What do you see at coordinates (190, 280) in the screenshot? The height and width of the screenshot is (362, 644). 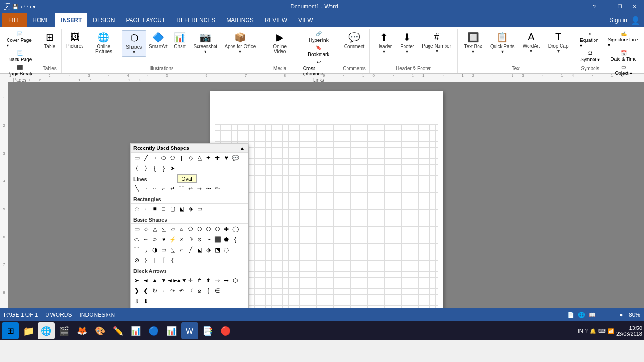 I see `block-4way: ✛` at bounding box center [190, 280].